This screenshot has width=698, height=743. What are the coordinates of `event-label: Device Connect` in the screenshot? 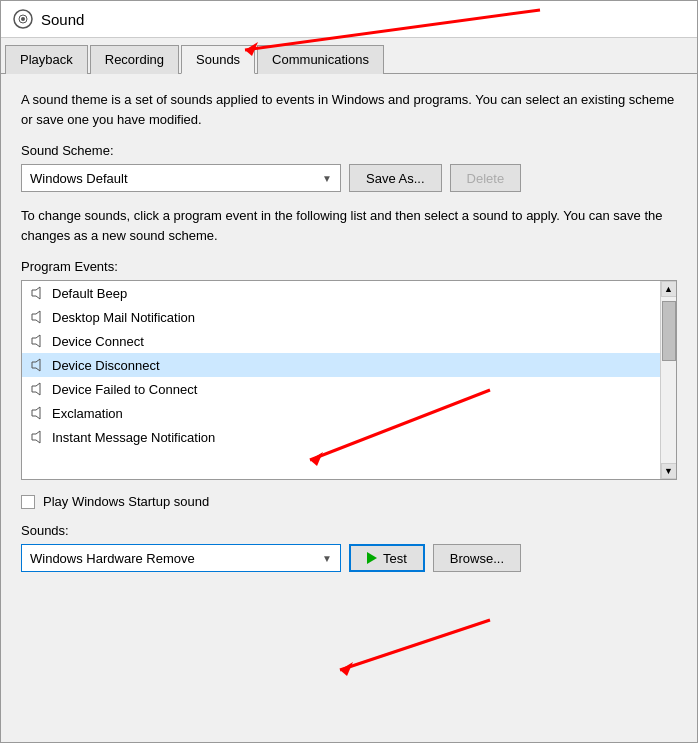 It's located at (98, 342).